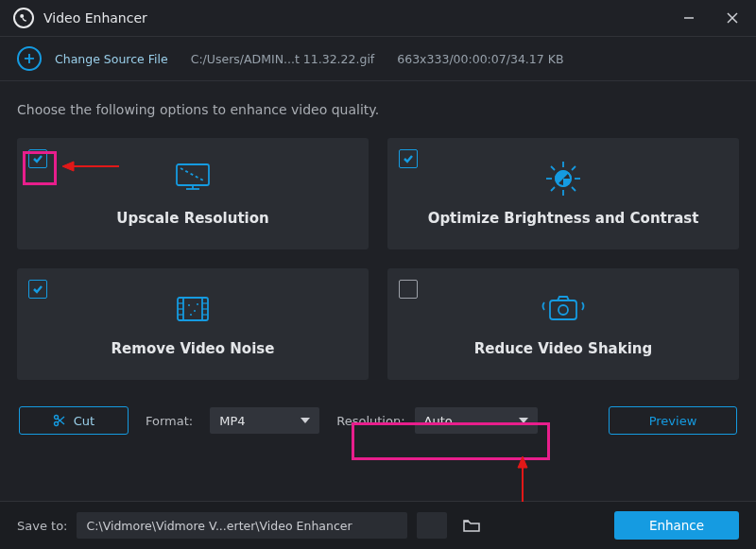  What do you see at coordinates (689, 18) in the screenshot?
I see `minimize-button` at bounding box center [689, 18].